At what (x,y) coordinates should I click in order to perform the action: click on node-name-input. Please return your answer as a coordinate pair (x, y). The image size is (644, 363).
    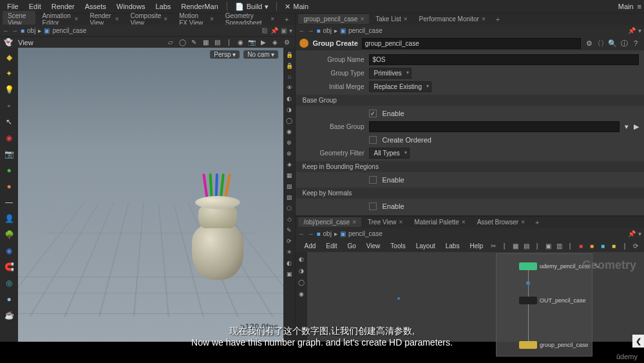
    Looking at the image, I should click on (471, 44).